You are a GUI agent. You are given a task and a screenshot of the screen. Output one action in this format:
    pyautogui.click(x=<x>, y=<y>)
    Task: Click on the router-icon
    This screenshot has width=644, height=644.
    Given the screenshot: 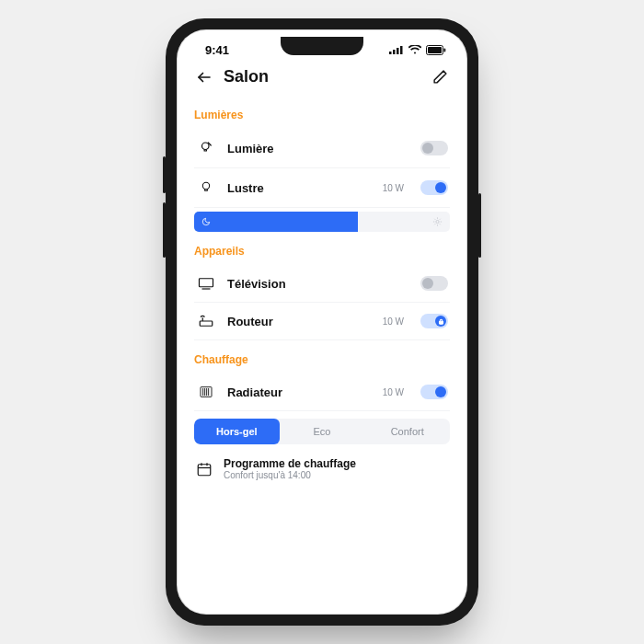 What is the action you would take?
    pyautogui.click(x=206, y=321)
    